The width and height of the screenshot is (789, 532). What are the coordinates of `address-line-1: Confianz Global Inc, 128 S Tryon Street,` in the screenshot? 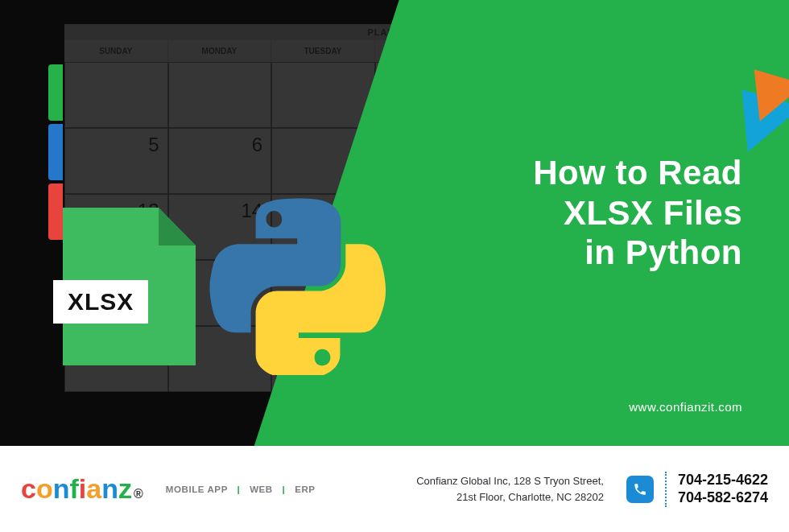 It's located at (510, 481).